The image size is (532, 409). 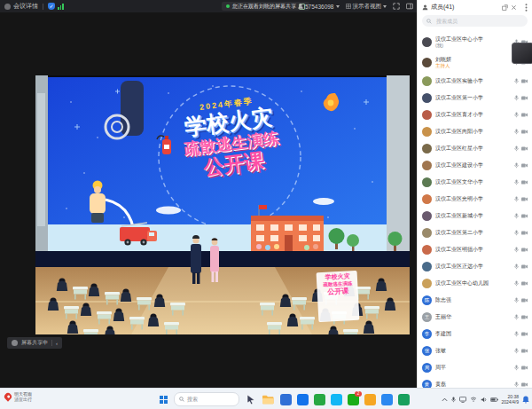 What do you see at coordinates (319, 7) in the screenshot?
I see `meeting-id-dropdown: 575436098` at bounding box center [319, 7].